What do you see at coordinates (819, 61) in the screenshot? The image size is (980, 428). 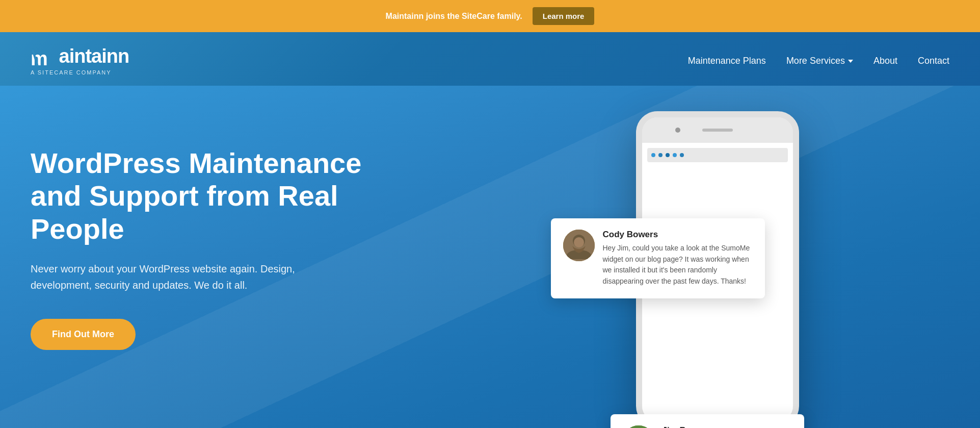 I see `nav-item-more-services: More Services` at bounding box center [819, 61].